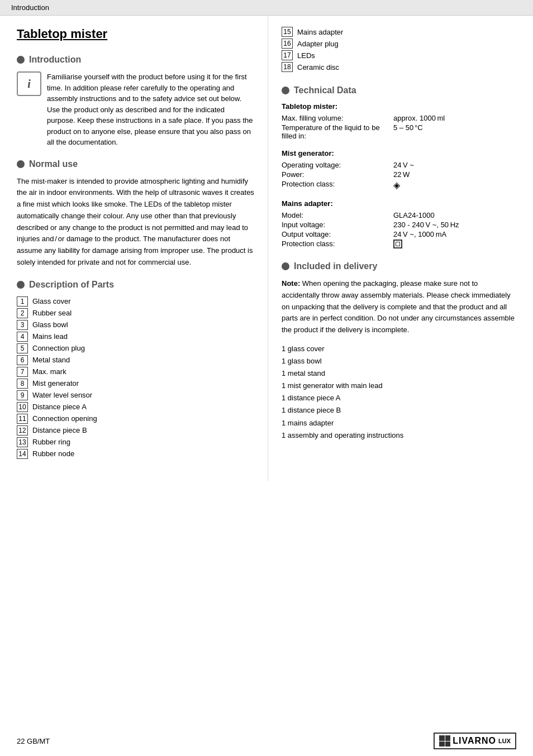 The width and height of the screenshot is (533, 756). What do you see at coordinates (22, 395) in the screenshot?
I see `part-number: 9` at bounding box center [22, 395].